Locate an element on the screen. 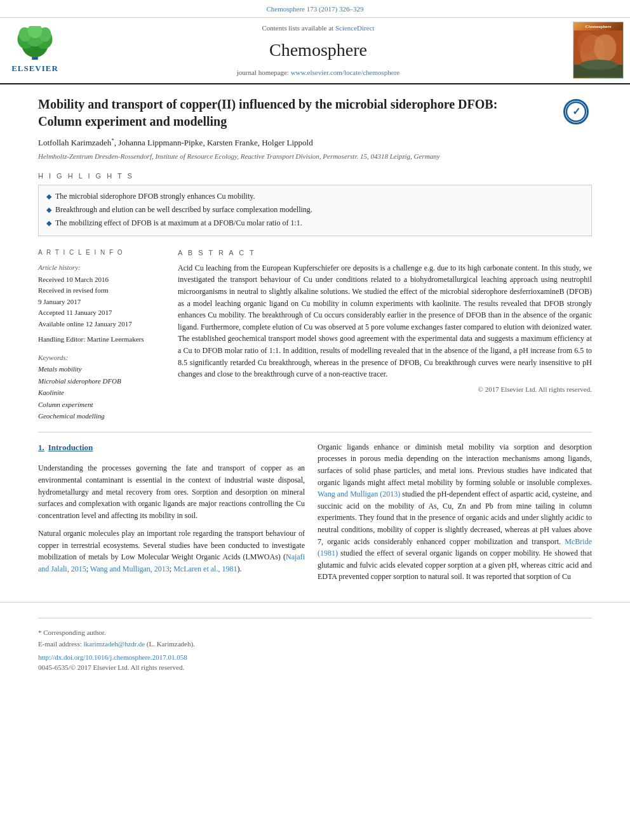  article-info-label: A R T I C L E I N F O is located at coordinates (102, 253).